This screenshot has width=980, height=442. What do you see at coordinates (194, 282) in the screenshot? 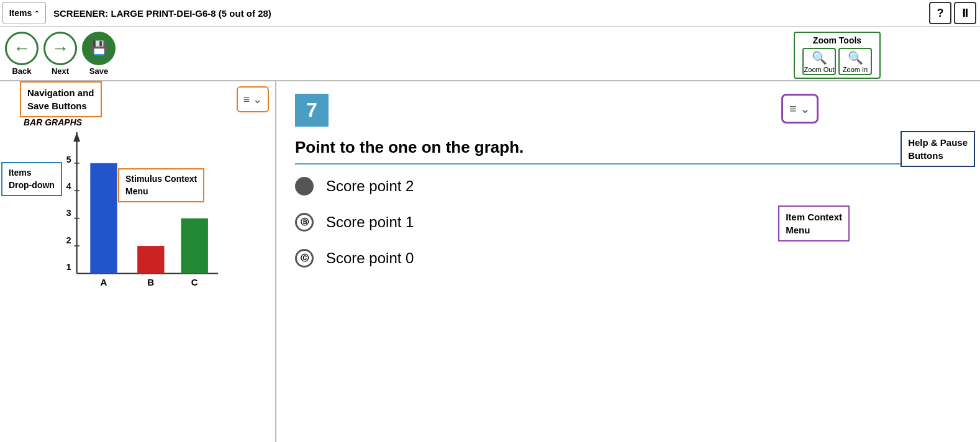
I see `svg-text: C` at bounding box center [194, 282].